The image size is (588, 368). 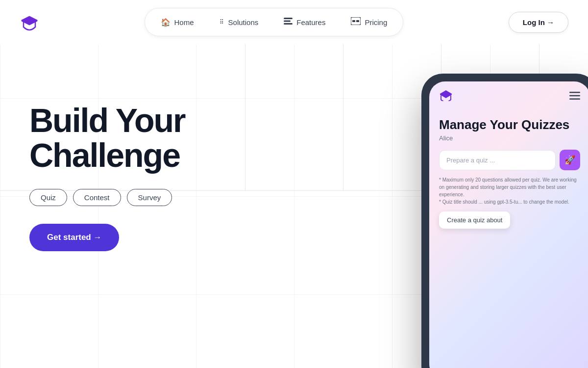 What do you see at coordinates (288, 22) in the screenshot?
I see `features-icon` at bounding box center [288, 22].